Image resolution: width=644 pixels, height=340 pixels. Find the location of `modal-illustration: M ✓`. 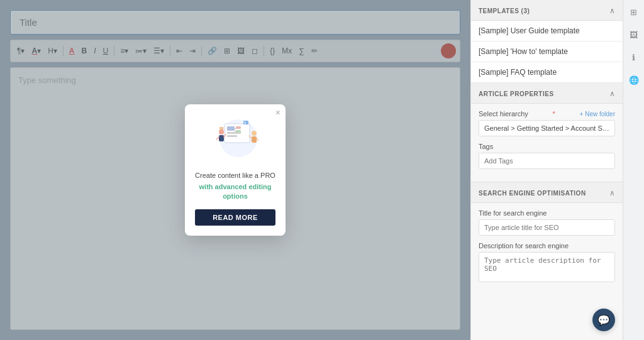

modal-illustration: M ✓ is located at coordinates (235, 140).